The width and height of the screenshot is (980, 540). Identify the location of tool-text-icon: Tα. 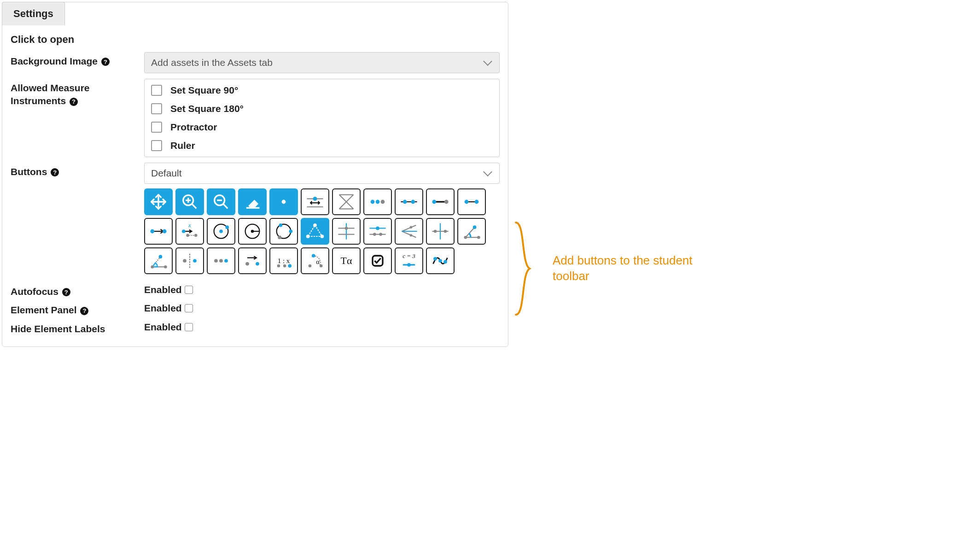
(346, 261).